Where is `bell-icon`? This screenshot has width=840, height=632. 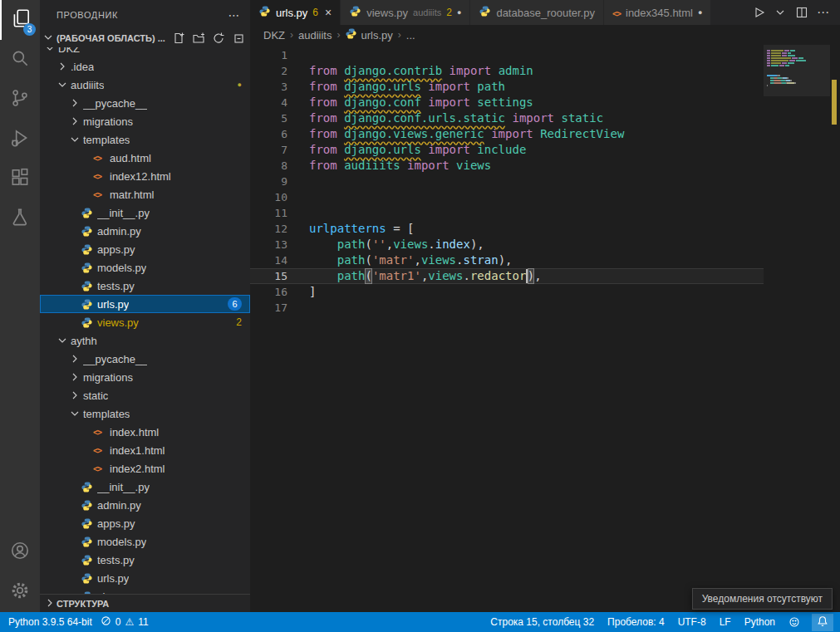 bell-icon is located at coordinates (823, 623).